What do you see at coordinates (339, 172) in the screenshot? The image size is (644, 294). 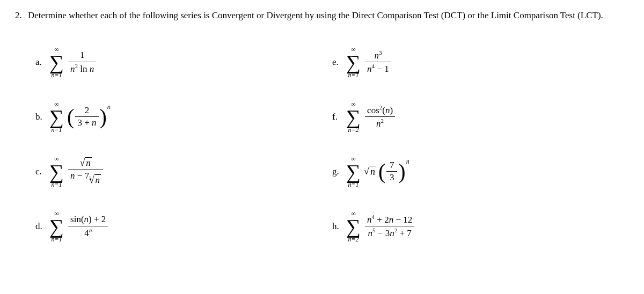 I see `item-label: g.` at bounding box center [339, 172].